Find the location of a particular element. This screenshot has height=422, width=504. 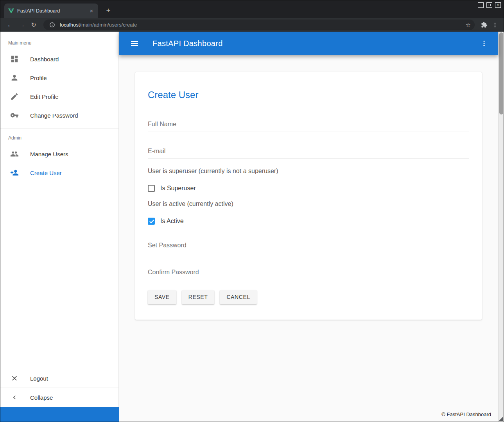

reset-button: RESET is located at coordinates (198, 297).